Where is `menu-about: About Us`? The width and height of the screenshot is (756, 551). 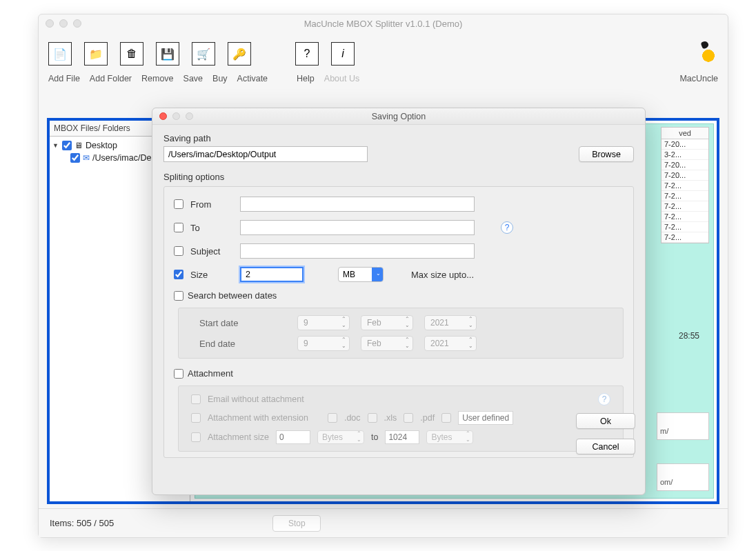 menu-about: About Us is located at coordinates (342, 79).